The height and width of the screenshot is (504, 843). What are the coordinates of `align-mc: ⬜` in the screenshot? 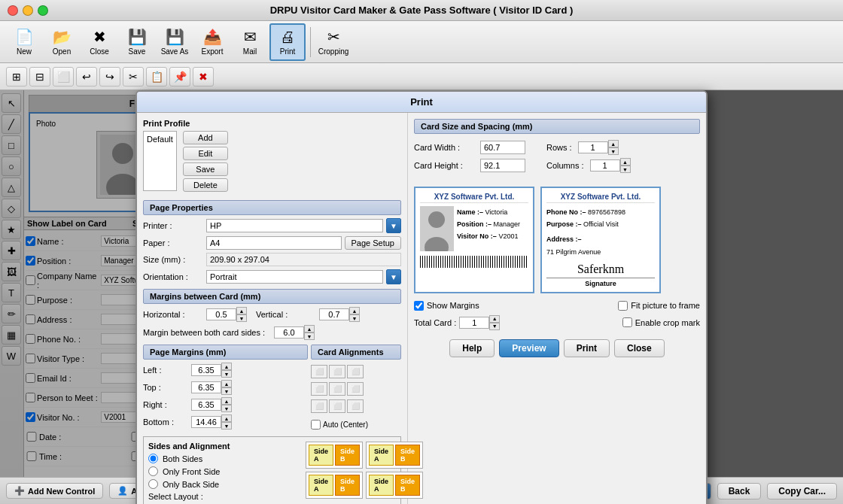 It's located at (337, 389).